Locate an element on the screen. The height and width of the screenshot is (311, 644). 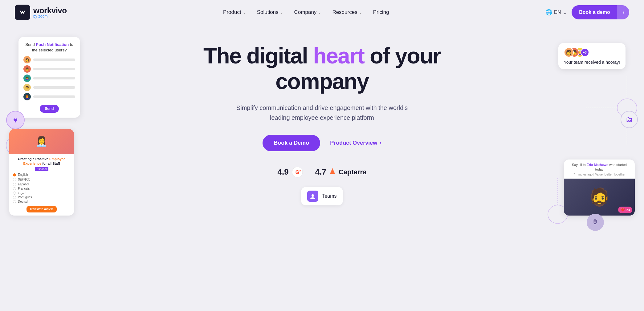
hero-subtitle: Simplify communication and drive engagem… is located at coordinates (322, 113).